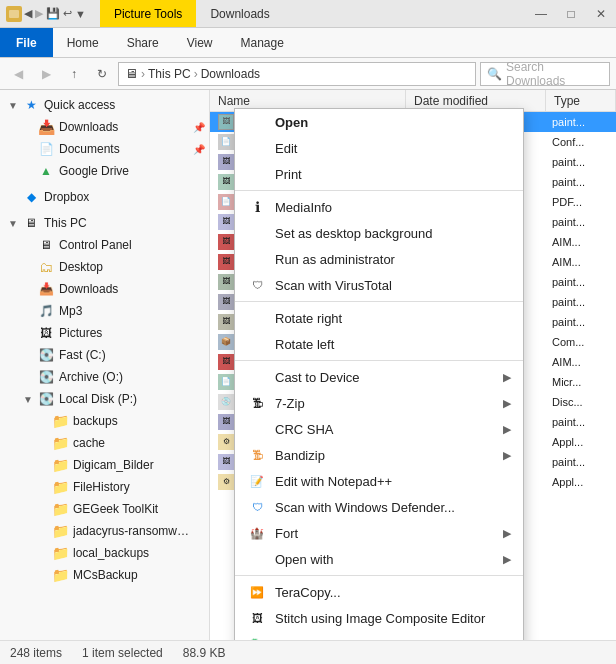  I want to click on folder-dl-icon: 📥, so click(46, 127).